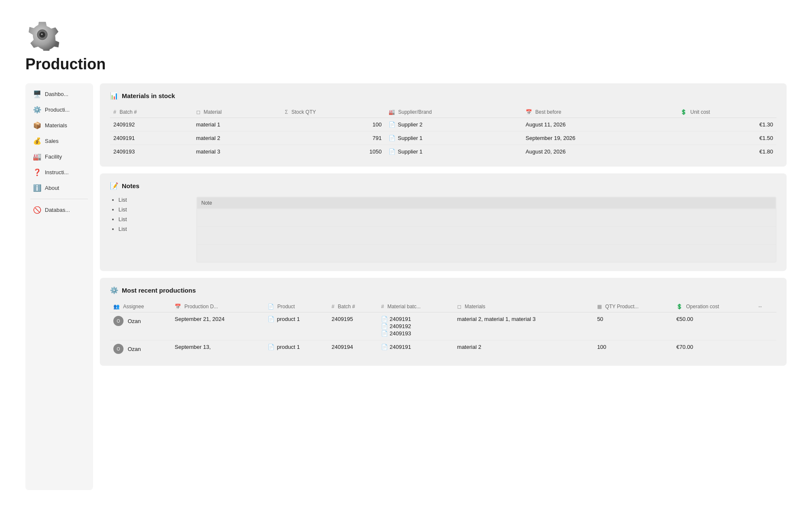  Describe the element at coordinates (443, 290) in the screenshot. I see `productions-section-title: ⚙️ Most recent productions` at that location.